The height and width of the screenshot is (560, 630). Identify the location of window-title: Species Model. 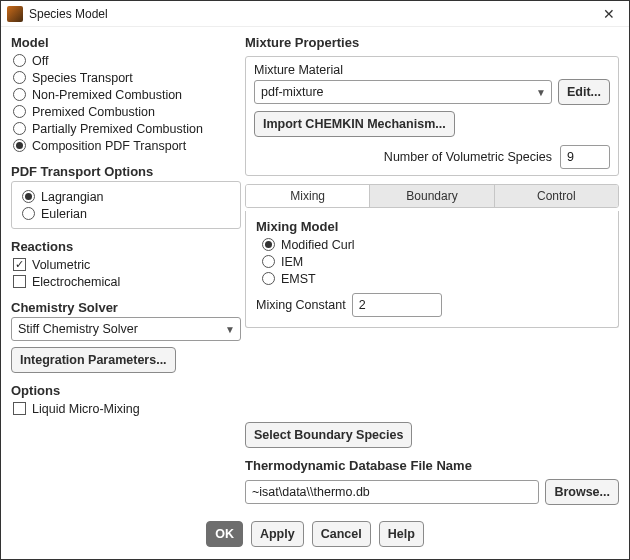
(312, 14).